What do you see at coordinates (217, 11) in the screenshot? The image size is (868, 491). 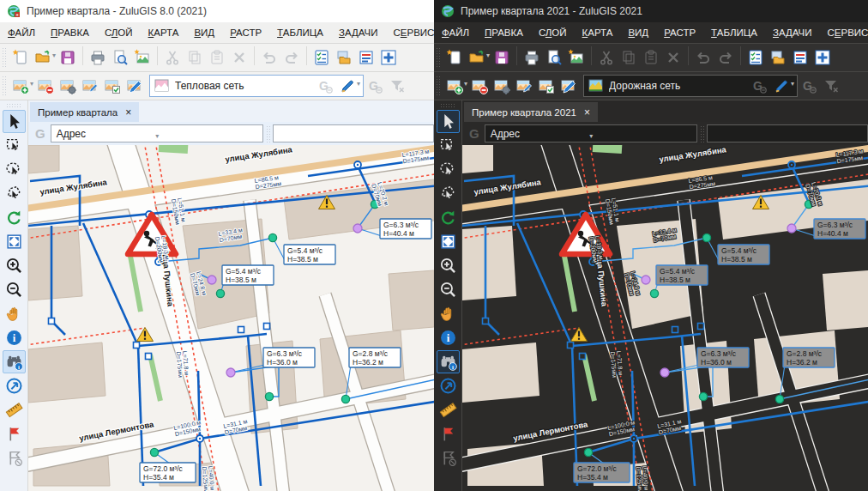 I see `title-bar: я Пример квартала - ZuluGIS 8.0 (2021)` at bounding box center [217, 11].